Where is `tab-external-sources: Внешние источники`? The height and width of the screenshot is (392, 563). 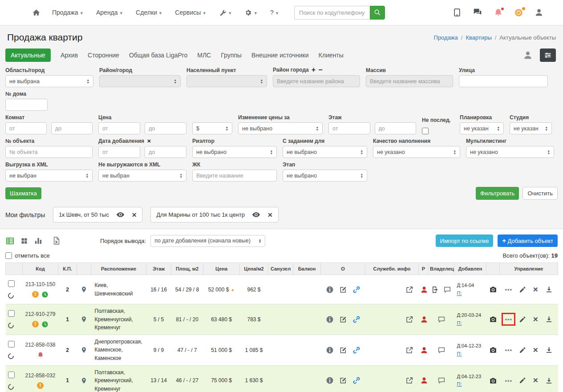
tab-external-sources: Внешние источники is located at coordinates (280, 55).